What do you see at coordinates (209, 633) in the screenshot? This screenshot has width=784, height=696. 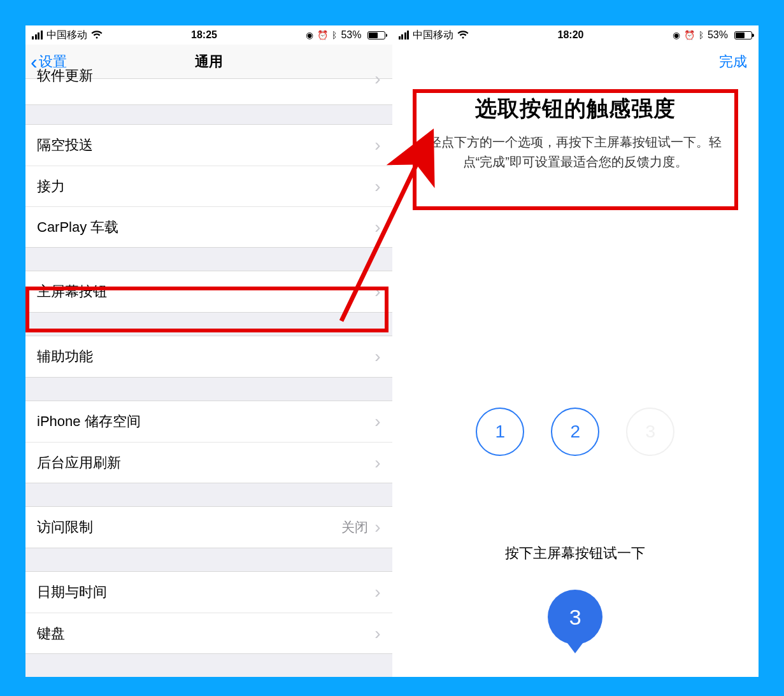 I see `list-item: 键盘 ›` at bounding box center [209, 633].